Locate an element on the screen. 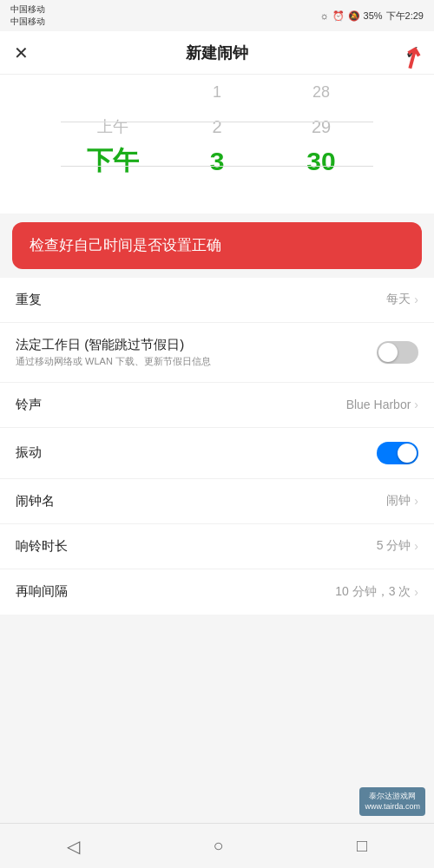 Image resolution: width=434 pixels, height=868 pixels. settings-label-group-duration: 响铃时长 is located at coordinates (42, 547).